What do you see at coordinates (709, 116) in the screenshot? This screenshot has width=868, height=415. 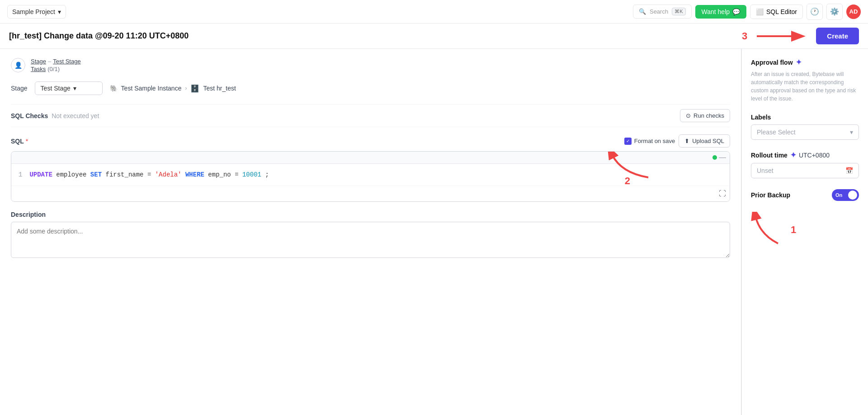 I see `run-checks-label: Run checks` at bounding box center [709, 116].